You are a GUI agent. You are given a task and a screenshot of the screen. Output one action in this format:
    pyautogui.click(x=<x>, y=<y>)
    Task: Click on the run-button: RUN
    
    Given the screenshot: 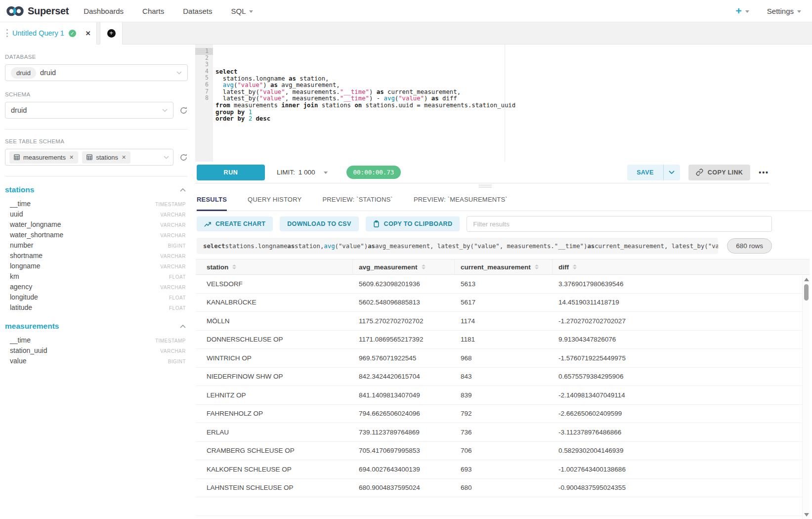 What is the action you would take?
    pyautogui.click(x=231, y=173)
    